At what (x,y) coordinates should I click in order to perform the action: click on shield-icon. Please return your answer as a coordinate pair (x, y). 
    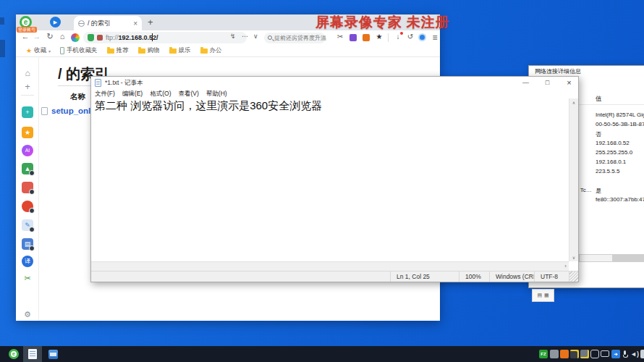
    Looking at the image, I should click on (91, 38).